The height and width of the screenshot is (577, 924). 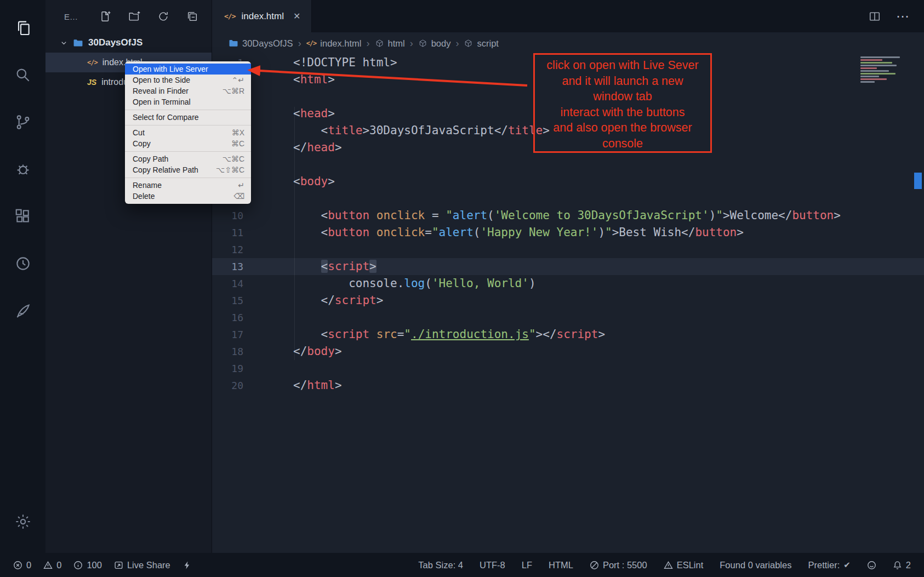 What do you see at coordinates (53, 565) in the screenshot?
I see `problems-warnings: 0` at bounding box center [53, 565].